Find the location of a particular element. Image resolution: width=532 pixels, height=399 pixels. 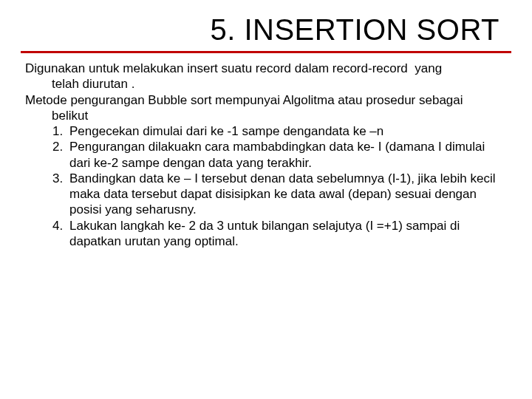

list-item: Pengecekan dimulai dari ke -1 sampe deng… is located at coordinates (287, 132).